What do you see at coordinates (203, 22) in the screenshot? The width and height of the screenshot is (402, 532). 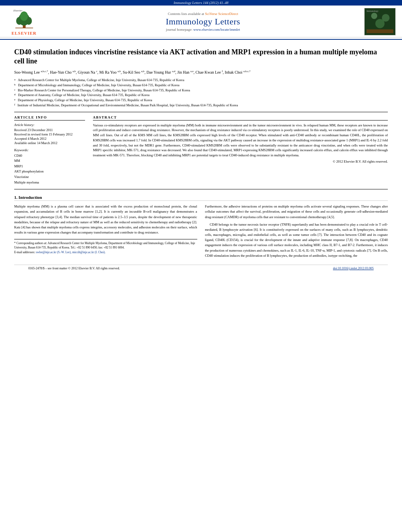 I see `journal-title: Immunology Letters` at bounding box center [203, 22].